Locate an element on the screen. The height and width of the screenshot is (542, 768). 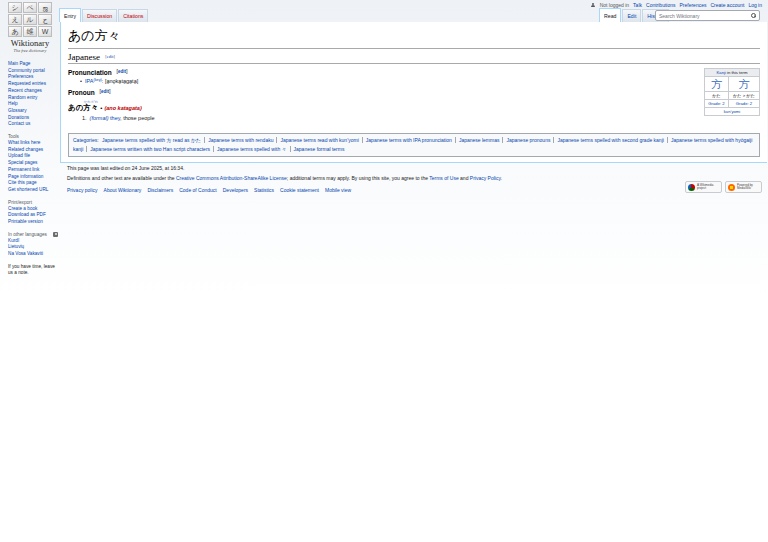
sidebar-item-community-portal: Community portal is located at coordinates (33, 72).